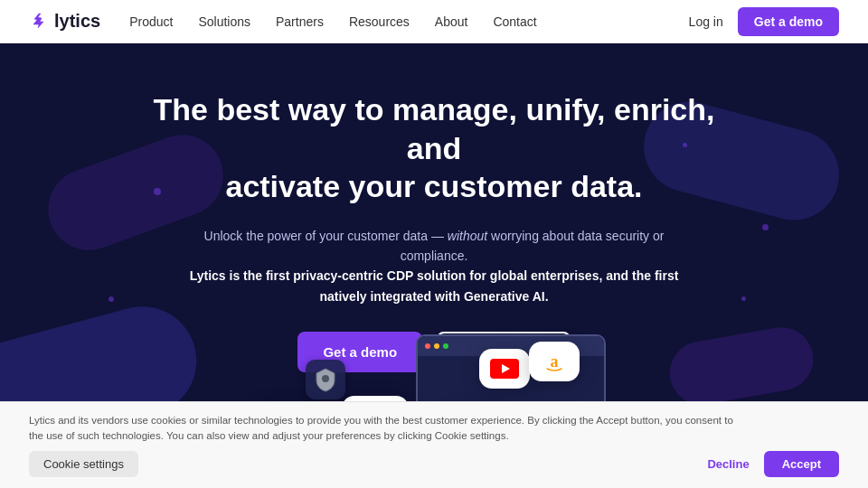 The image size is (868, 488). What do you see at coordinates (706, 22) in the screenshot?
I see `login-button: Log in` at bounding box center [706, 22].